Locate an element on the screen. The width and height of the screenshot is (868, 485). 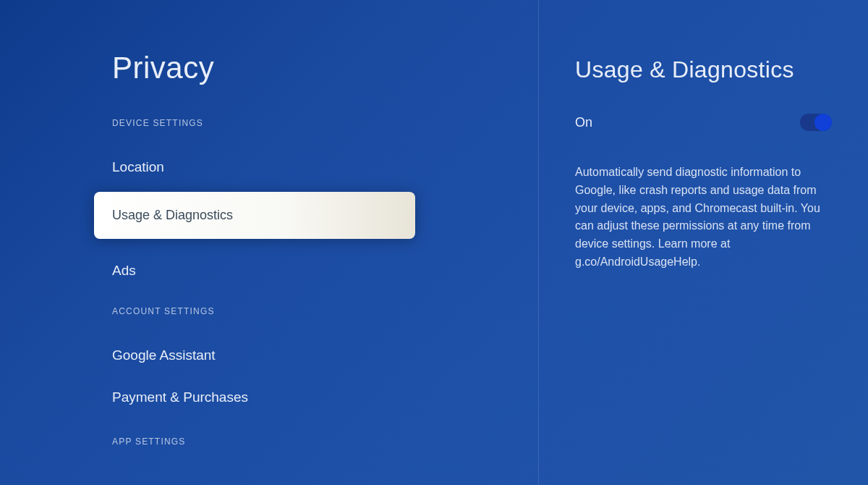
toggle-row: On is located at coordinates (707, 122).